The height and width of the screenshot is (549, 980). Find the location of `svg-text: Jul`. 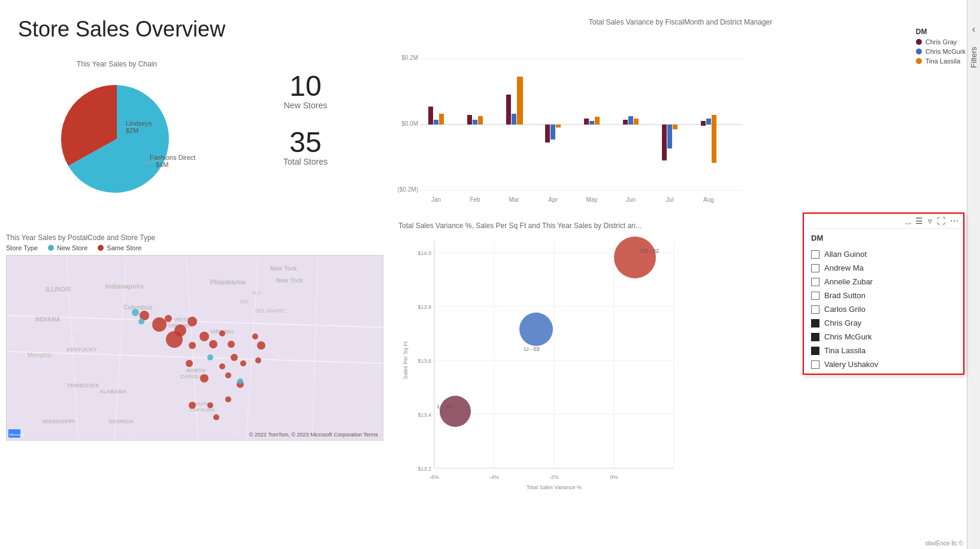

svg-text: Jul is located at coordinates (670, 200).